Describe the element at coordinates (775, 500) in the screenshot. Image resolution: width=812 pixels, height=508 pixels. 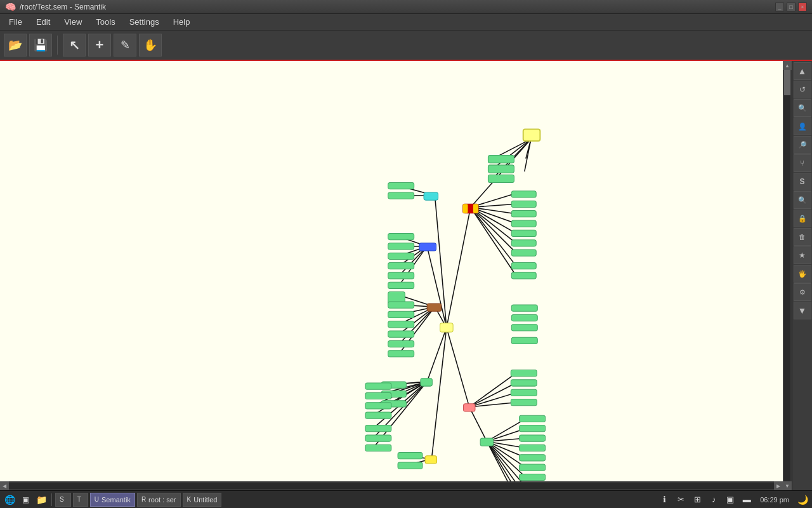
I see `taskbar-time: 06:29 pm` at that location.